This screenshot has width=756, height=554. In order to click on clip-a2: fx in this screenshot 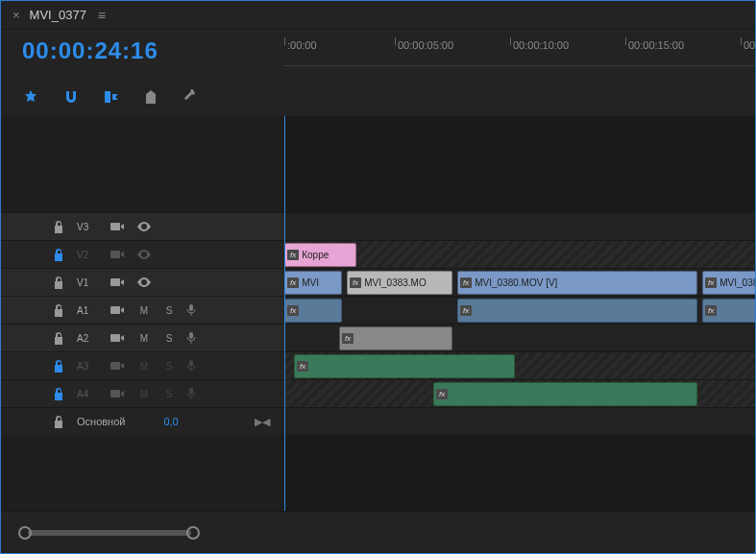, I will do `click(396, 338)`.